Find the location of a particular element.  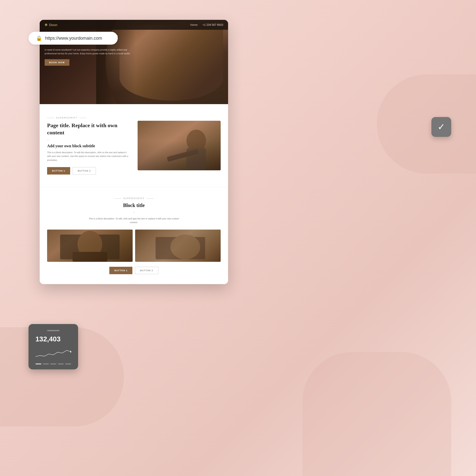

superscript-line-right is located at coordinates (83, 118).